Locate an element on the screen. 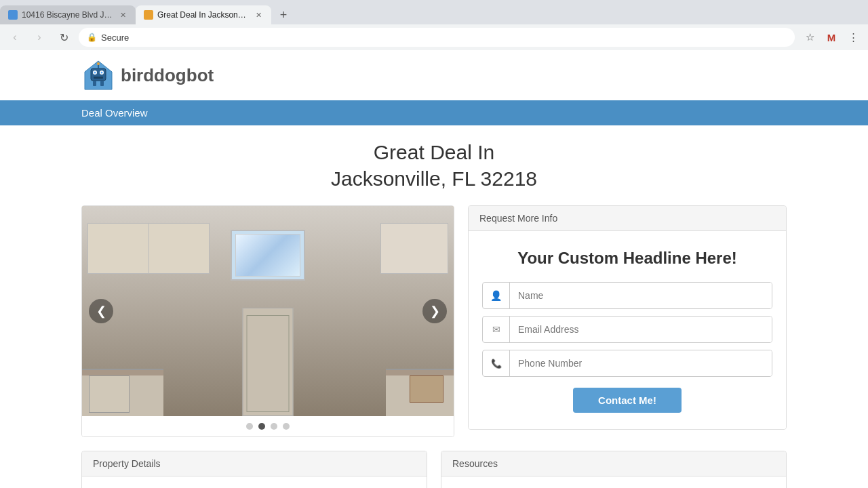 The height and width of the screenshot is (488, 868). property-details-label: Property Details is located at coordinates (127, 464).